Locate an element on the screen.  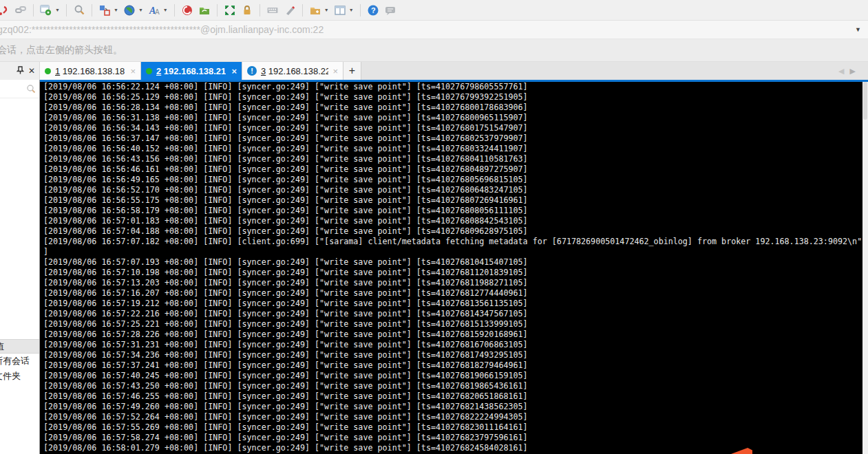
notification-bar: 会话，点击左侧的箭头按钮。 is located at coordinates (434, 51).